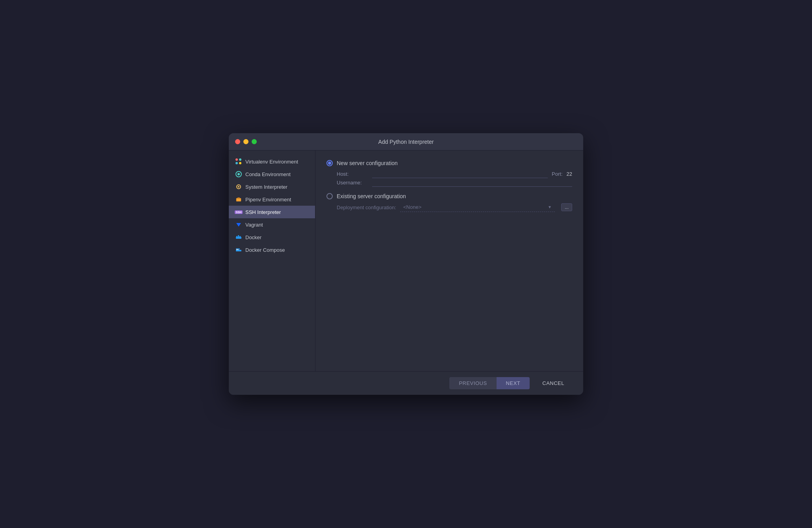  Describe the element at coordinates (239, 237) in the screenshot. I see `docker-icon` at that location.